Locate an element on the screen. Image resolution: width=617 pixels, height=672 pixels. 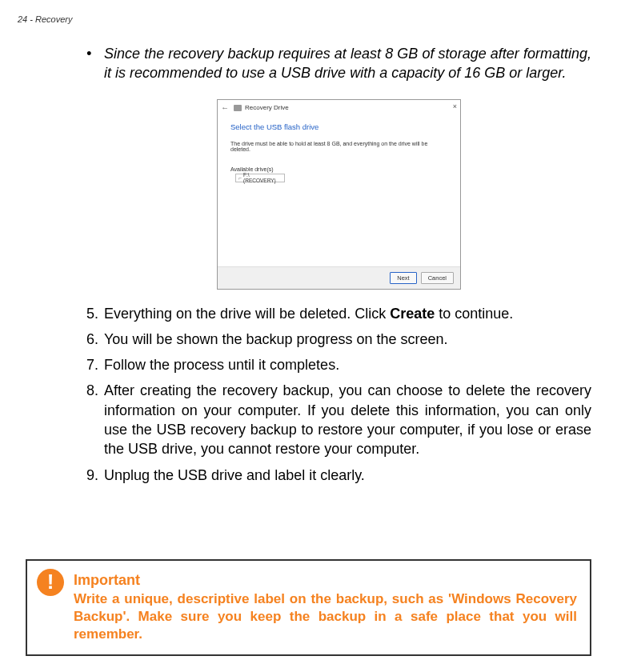
step-number: 5. is located at coordinates (95, 314).